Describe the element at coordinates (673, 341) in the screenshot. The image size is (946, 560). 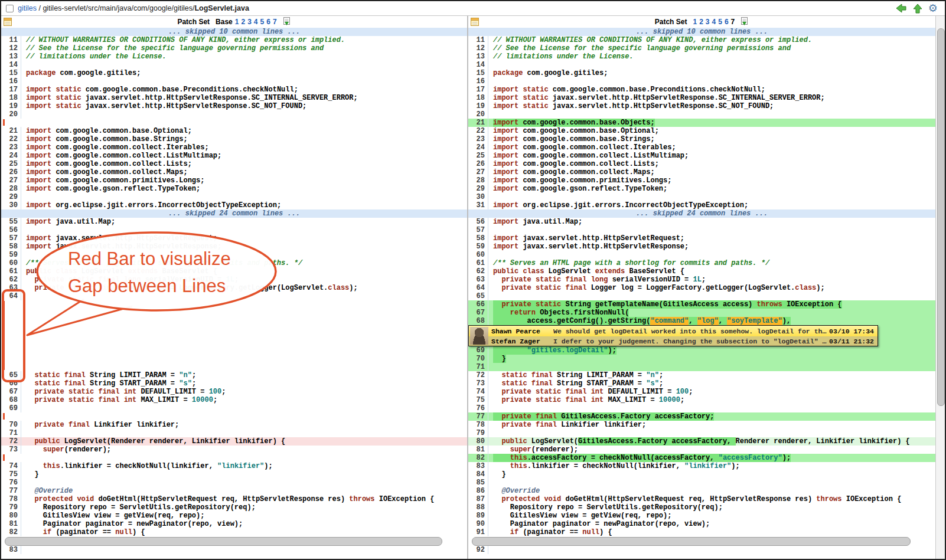
I see `comment-row: Stefan ZagerI defer to your judgement. C…` at that location.